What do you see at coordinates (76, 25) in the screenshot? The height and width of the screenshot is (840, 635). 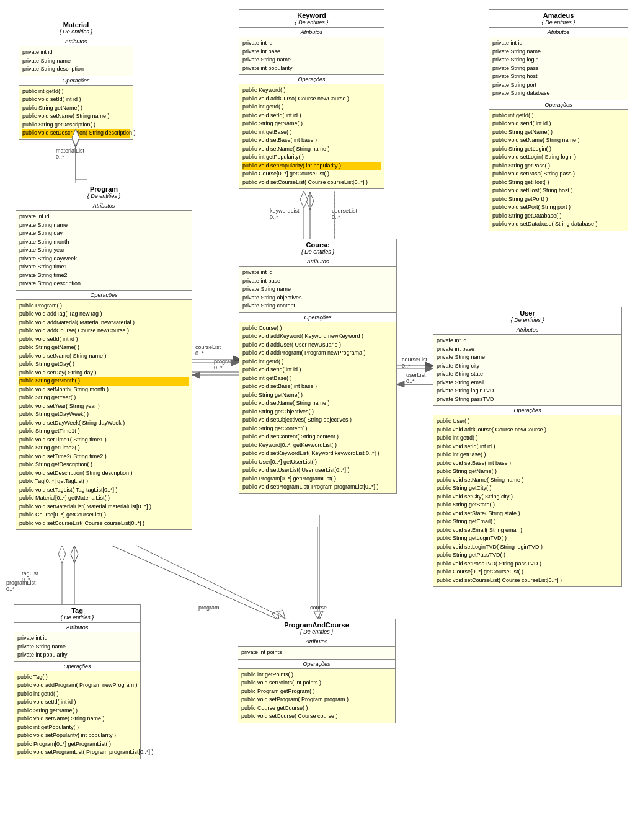 I see `class-material-name: Material` at bounding box center [76, 25].